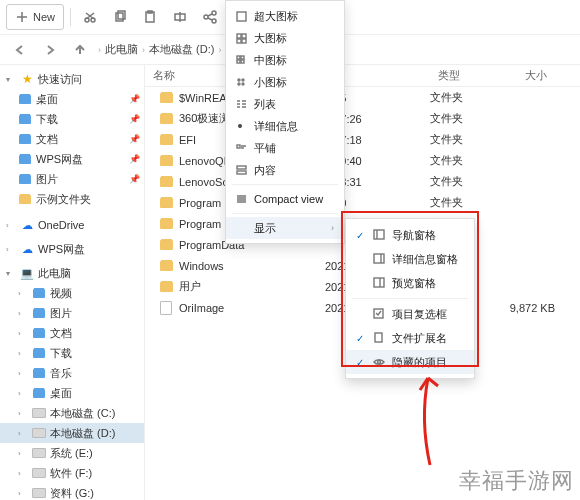 The image size is (580, 500). I want to click on sidebar-desktop: 桌面📌, so click(72, 99).